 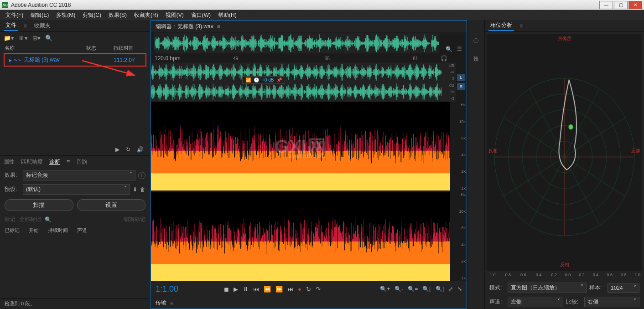 What do you see at coordinates (82, 162) in the screenshot?
I see `tab-pitch: 音韵` at bounding box center [82, 162].